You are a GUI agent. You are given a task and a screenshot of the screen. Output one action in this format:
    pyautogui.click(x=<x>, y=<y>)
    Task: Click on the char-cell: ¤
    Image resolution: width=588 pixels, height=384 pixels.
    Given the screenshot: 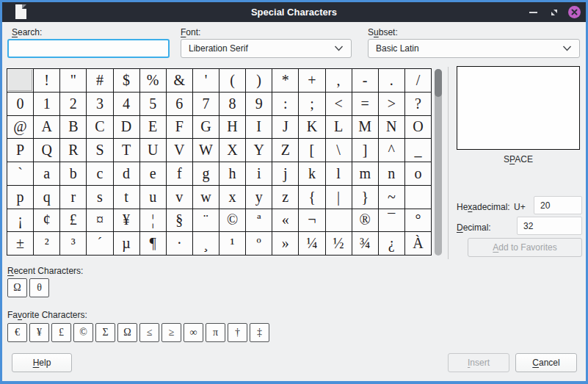 What is the action you would take?
    pyautogui.click(x=100, y=220)
    